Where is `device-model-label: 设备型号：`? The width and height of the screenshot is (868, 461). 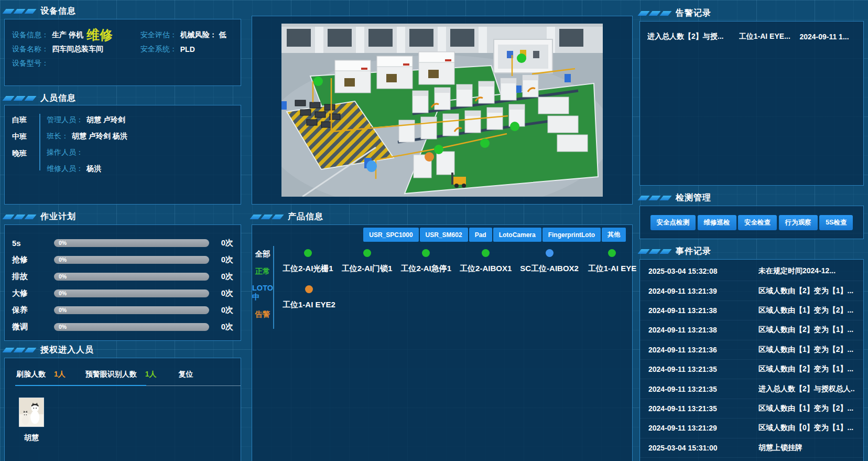
device-model-label: 设备型号： is located at coordinates (30, 63).